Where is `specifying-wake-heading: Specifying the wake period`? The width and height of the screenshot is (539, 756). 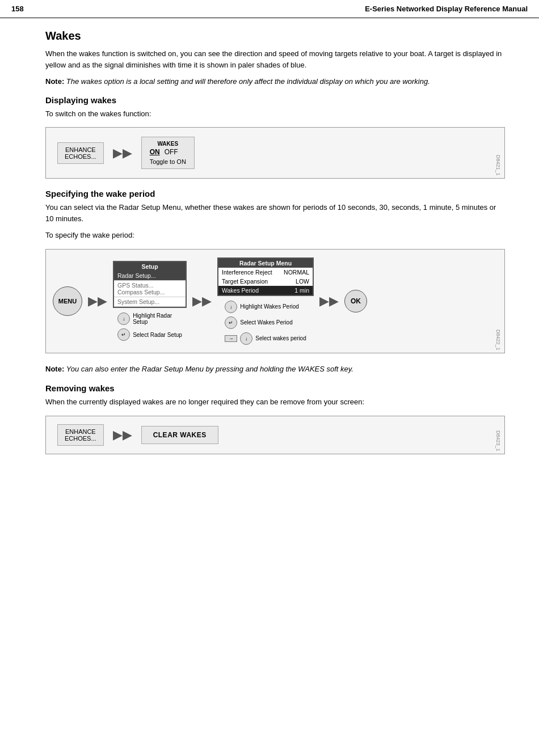
specifying-wake-heading: Specifying the wake period is located at coordinates (275, 194).